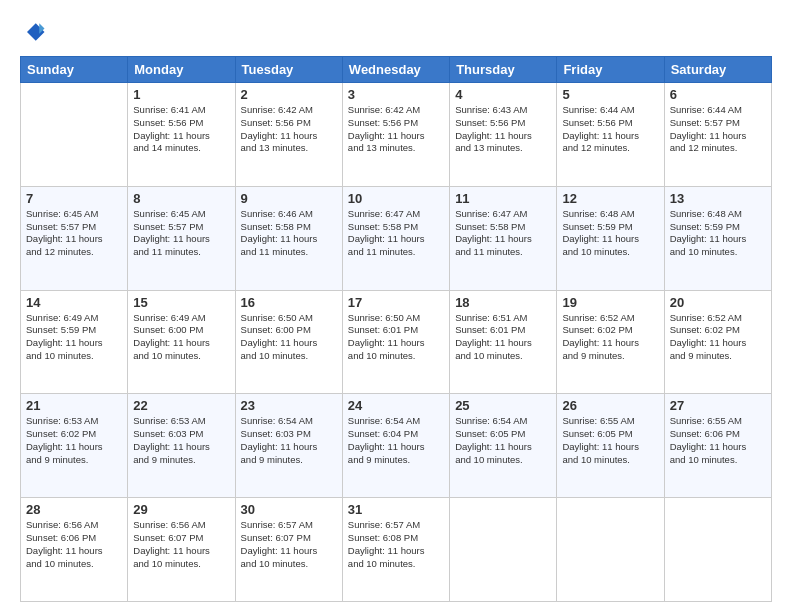  Describe the element at coordinates (503, 440) in the screenshot. I see `day-detail: Sunrise: 6:54 AM Sunset: 6:05 PM Dayligh…` at that location.